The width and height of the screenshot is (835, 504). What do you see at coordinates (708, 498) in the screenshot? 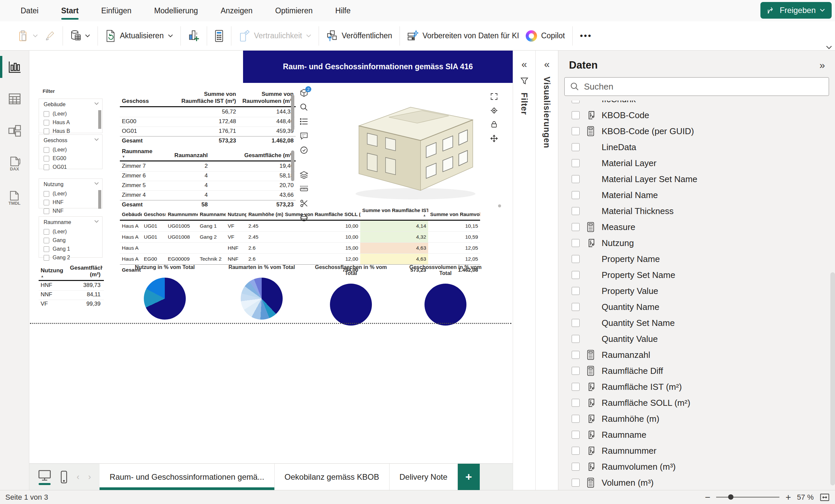
I see `zoom-out-button: −` at bounding box center [708, 498].